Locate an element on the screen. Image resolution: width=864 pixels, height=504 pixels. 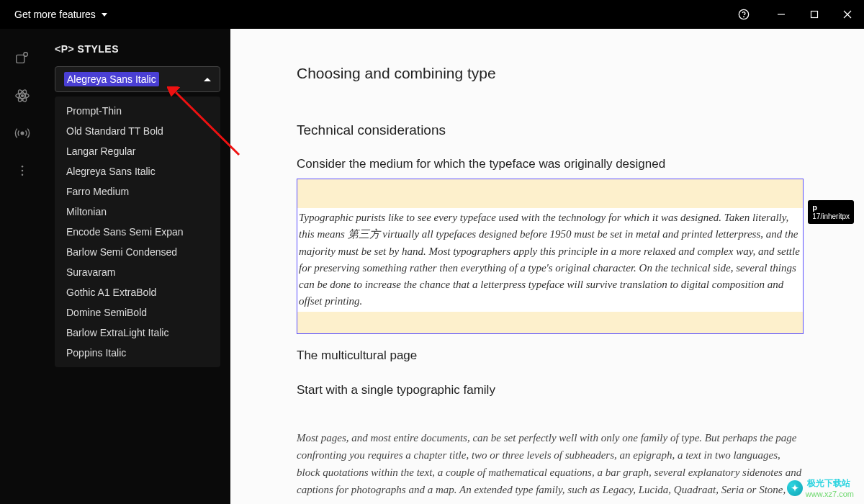
help-button is located at coordinates (744, 14).